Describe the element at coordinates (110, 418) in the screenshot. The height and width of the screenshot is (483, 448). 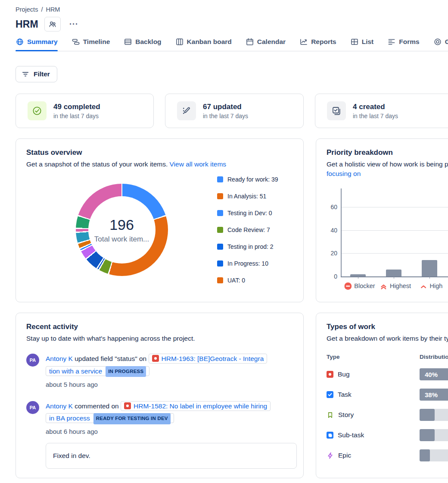
I see `work-item-chip-continued: in BA processREADY FOR TESTING IN DEV` at that location.